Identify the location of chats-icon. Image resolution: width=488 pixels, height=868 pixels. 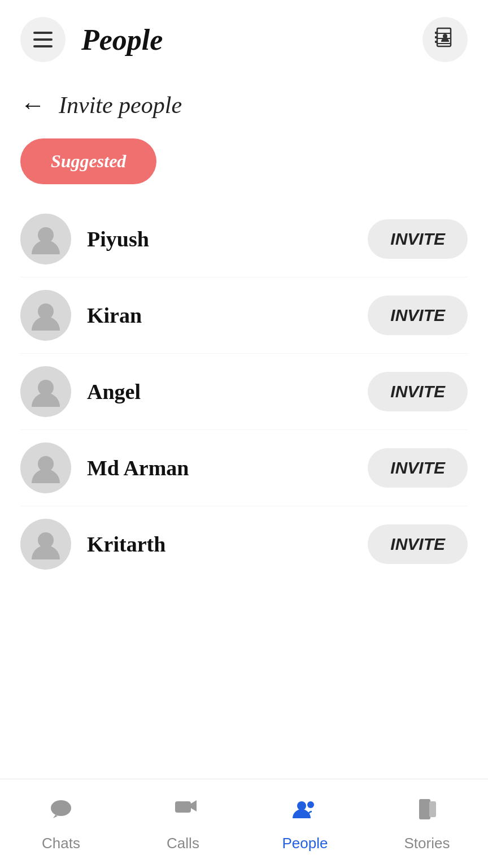
(61, 813).